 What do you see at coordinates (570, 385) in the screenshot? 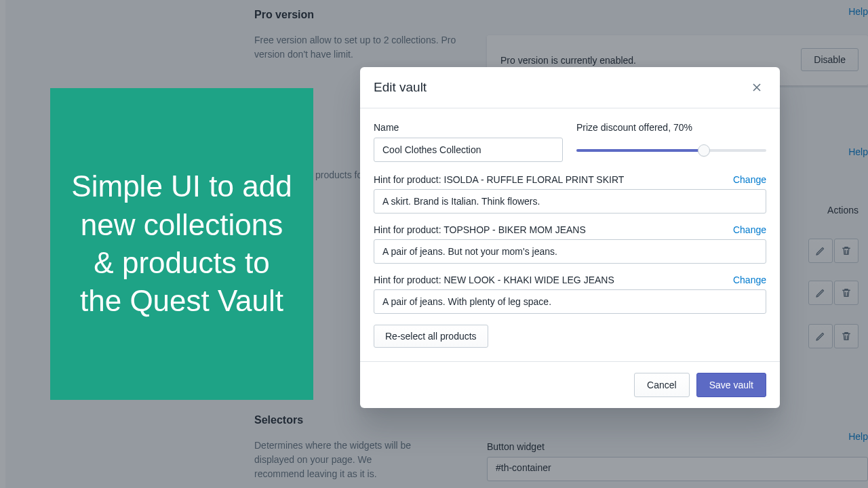
I see `modal-footer: Cancel Save vault` at bounding box center [570, 385].